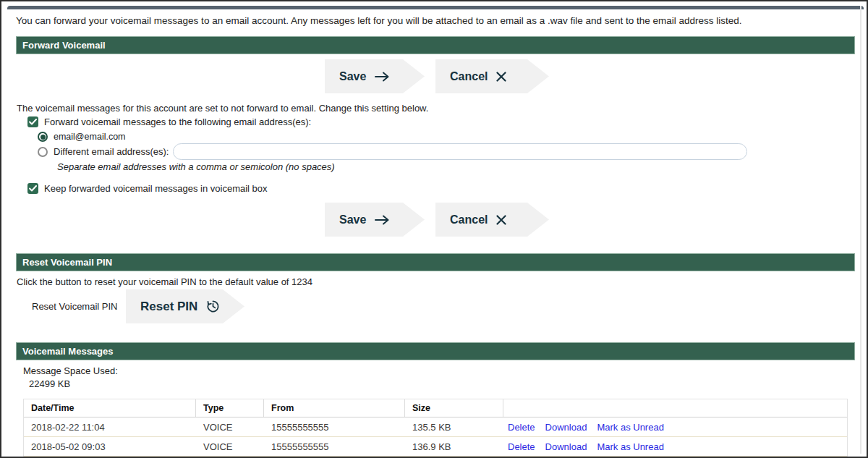 Image resolution: width=868 pixels, height=458 pixels. Describe the element at coordinates (334, 408) in the screenshot. I see `col-header-from: From` at that location.